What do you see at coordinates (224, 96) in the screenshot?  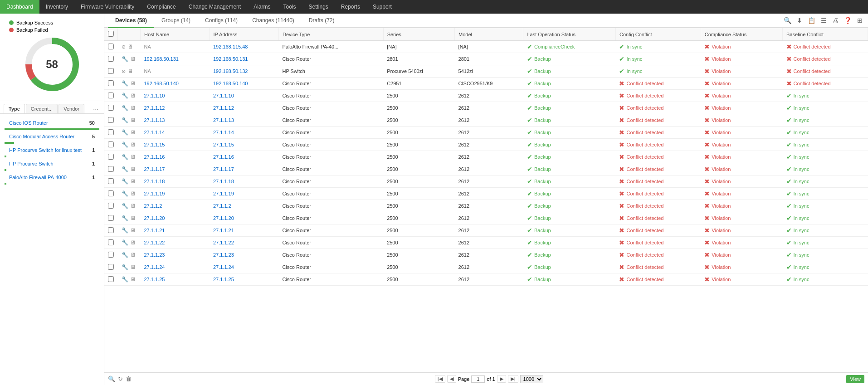 I see `ip-link: 27.1.1.10` at bounding box center [224, 96].